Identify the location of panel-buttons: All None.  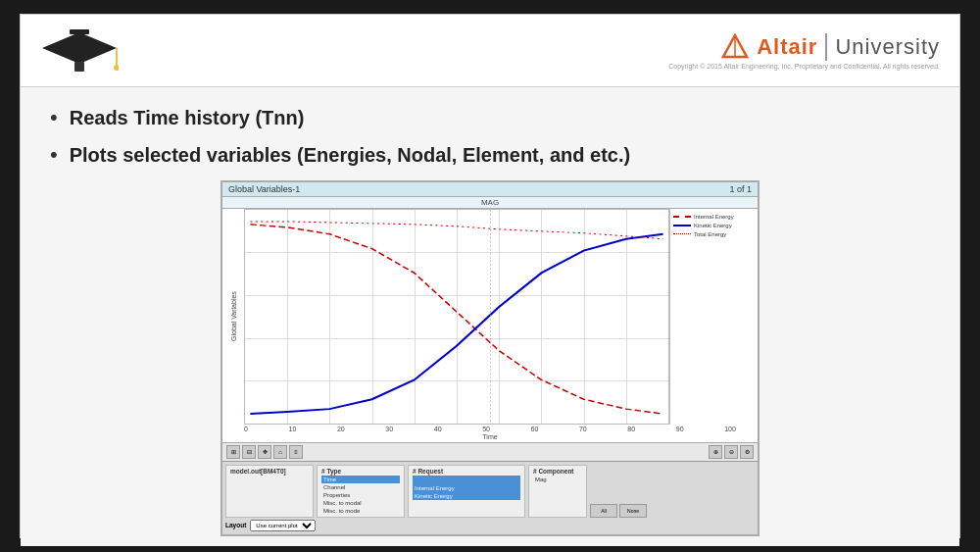
(618, 491).